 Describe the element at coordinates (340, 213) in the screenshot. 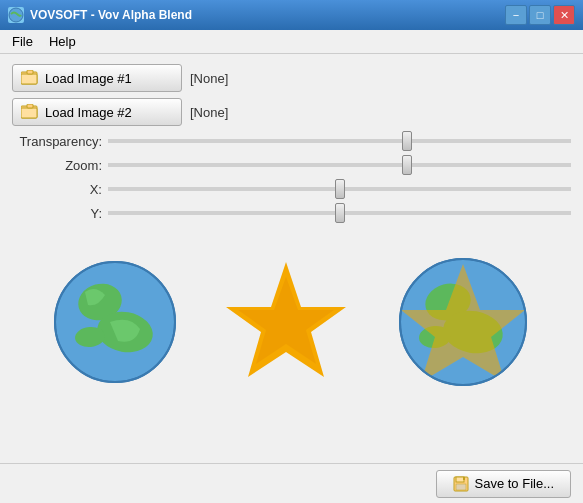

I see `y-track` at that location.